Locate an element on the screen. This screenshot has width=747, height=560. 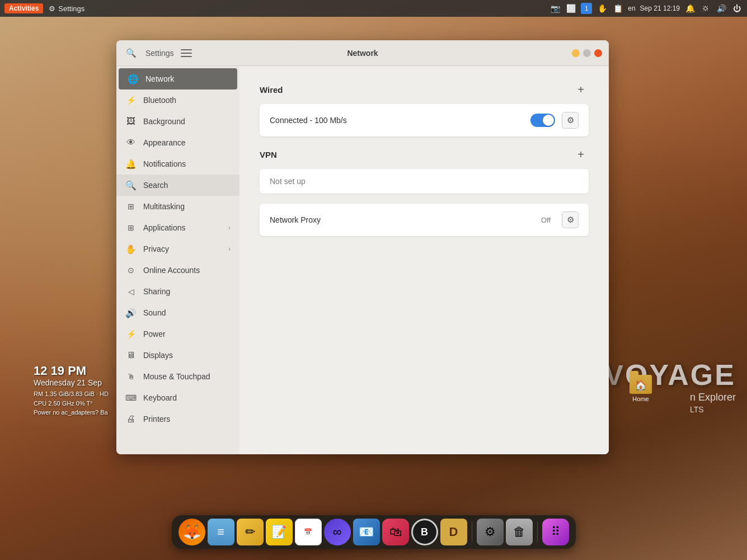
dock-trash: 🗑 is located at coordinates (519, 532).